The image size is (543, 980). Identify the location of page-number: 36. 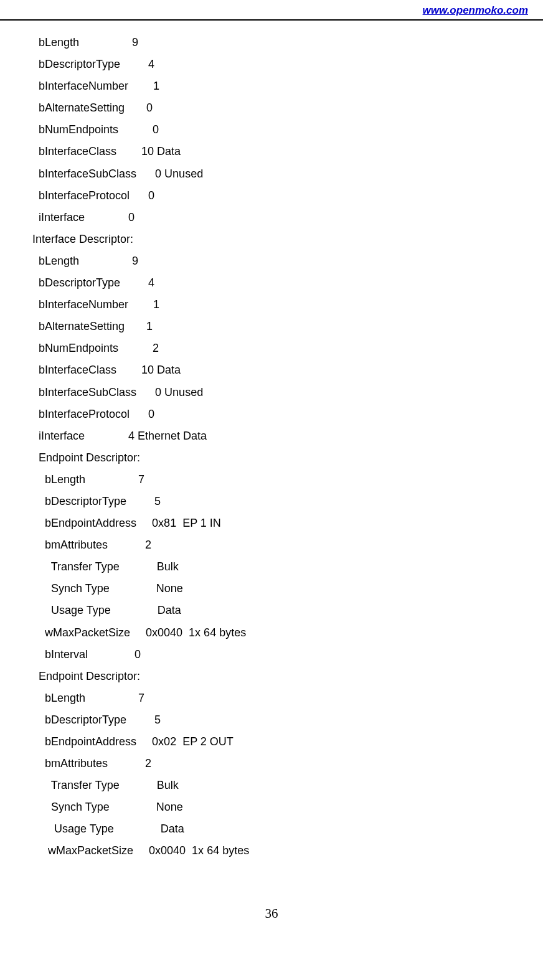
(272, 920).